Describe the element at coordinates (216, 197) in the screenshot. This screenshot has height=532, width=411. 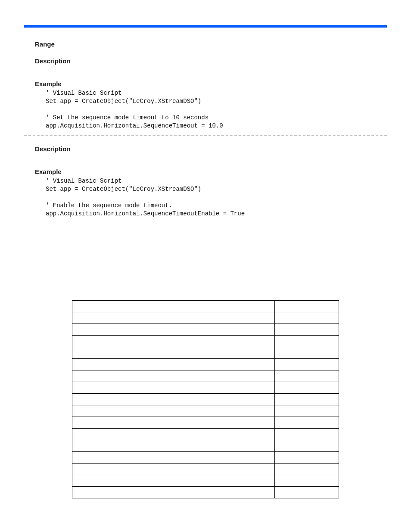
I see `example-code-2: ' Visual Basic Script Set app = CreateOb…` at that location.